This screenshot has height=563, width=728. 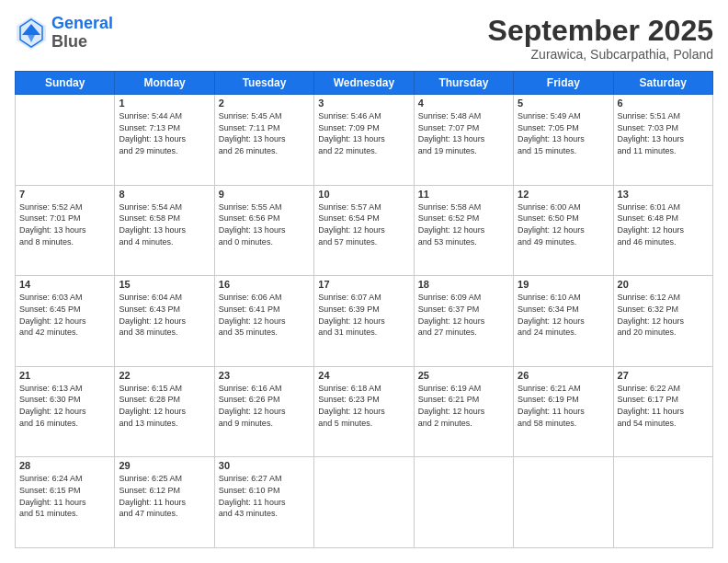 I want to click on calendar-cell: 17Sunrise: 6:07 AM Sunset: 6:39 PM Dayli…, so click(x=364, y=322).